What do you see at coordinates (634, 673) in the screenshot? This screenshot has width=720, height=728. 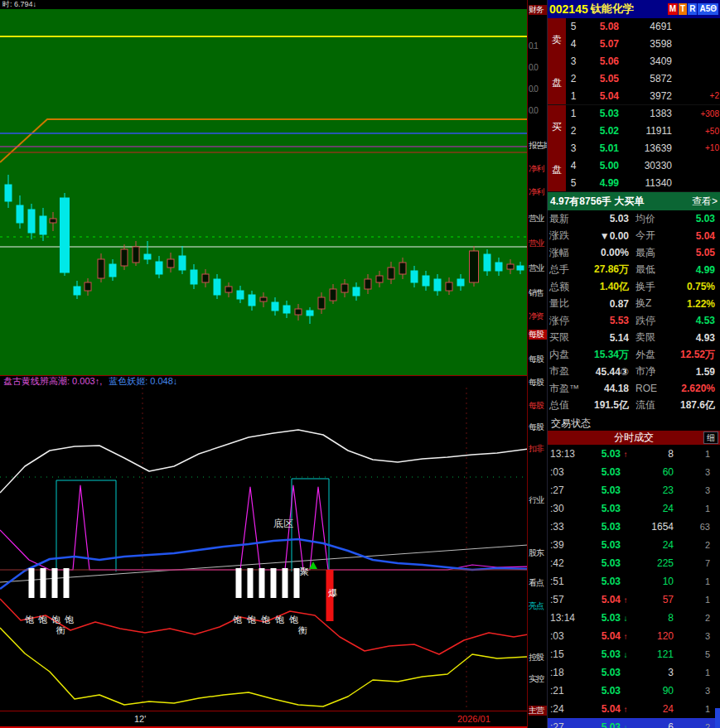 I see `tick-row: :185.0331` at bounding box center [634, 673].